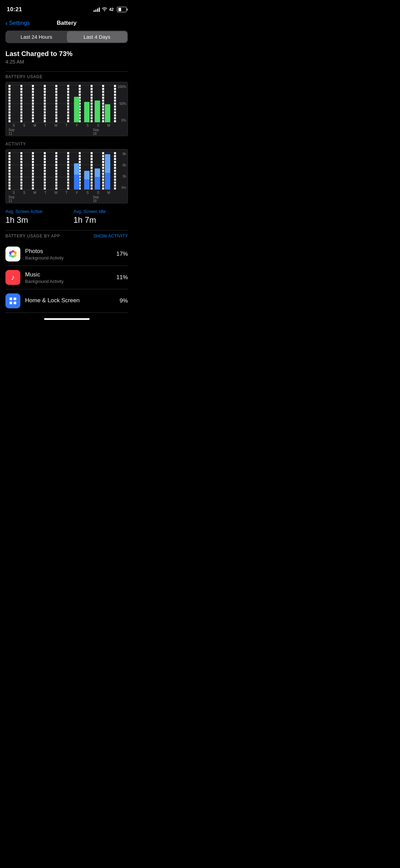 This screenshot has width=400, height=868. I want to click on nav-header: ‹ Settings Battery, so click(66, 24).